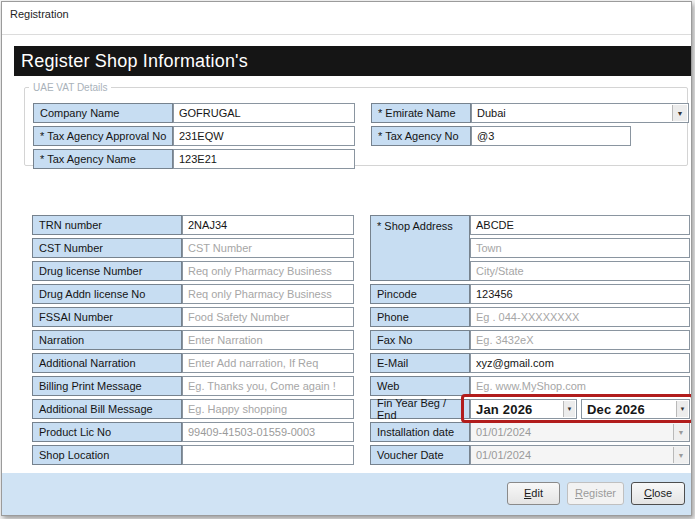  What do you see at coordinates (421, 113) in the screenshot?
I see `emirate-label: * Emirate Name` at bounding box center [421, 113].